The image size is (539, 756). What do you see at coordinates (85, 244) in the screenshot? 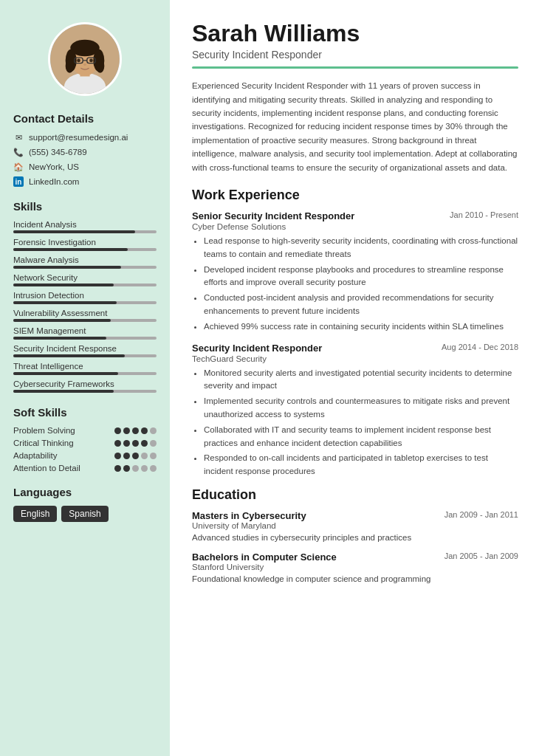
I see `skill-item: Forensic Investigation` at bounding box center [85, 244].